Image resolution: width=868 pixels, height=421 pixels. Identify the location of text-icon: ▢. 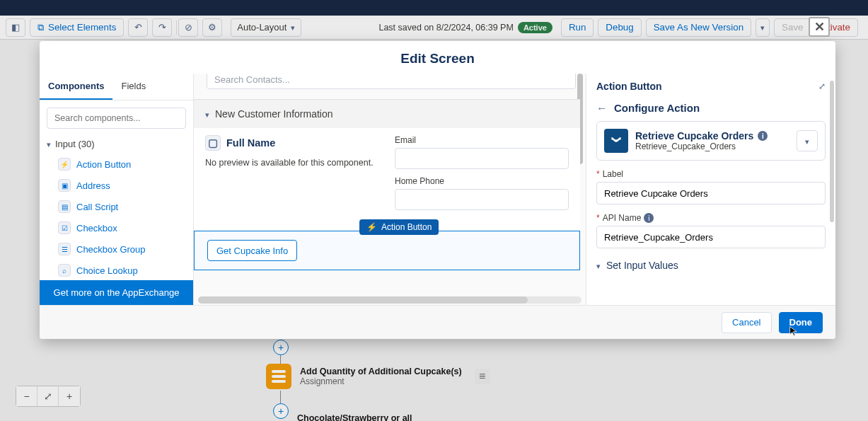
(213, 143).